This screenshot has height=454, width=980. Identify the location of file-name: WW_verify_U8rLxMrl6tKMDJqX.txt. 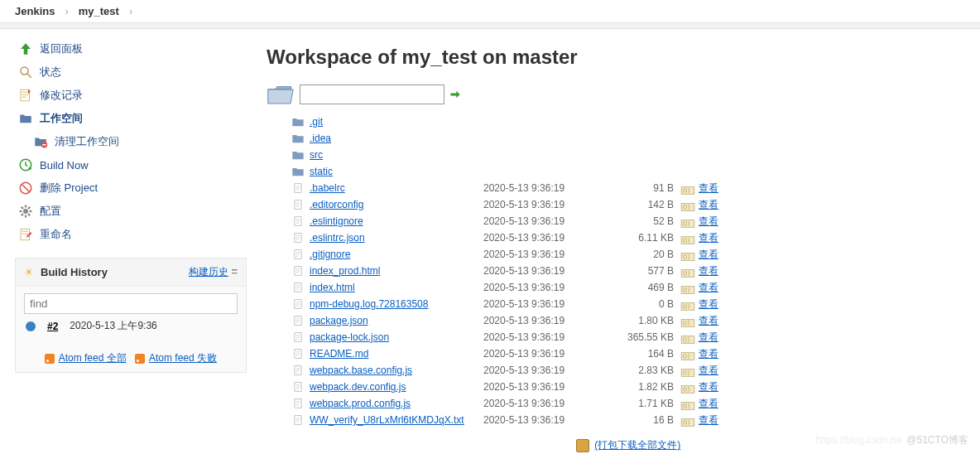
(396, 420).